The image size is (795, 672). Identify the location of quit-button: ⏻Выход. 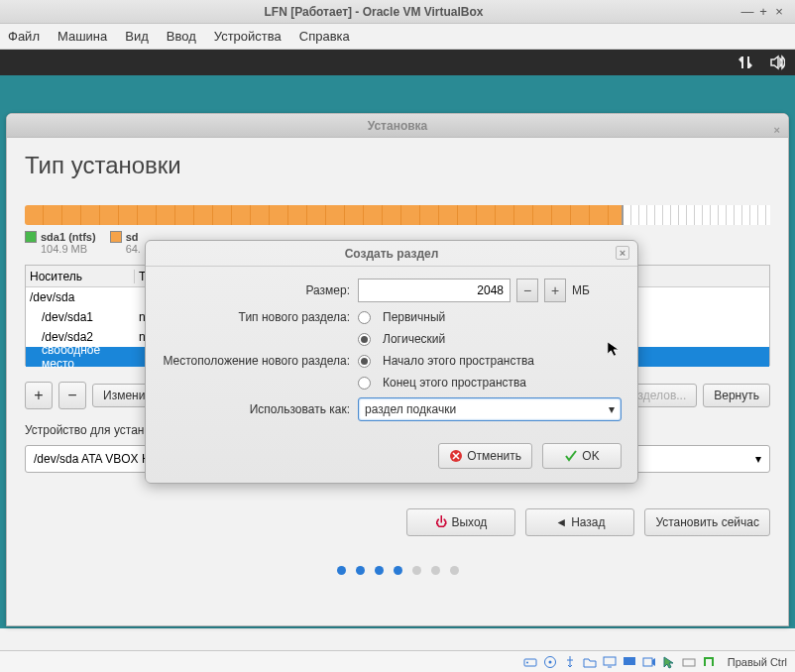
(461, 522).